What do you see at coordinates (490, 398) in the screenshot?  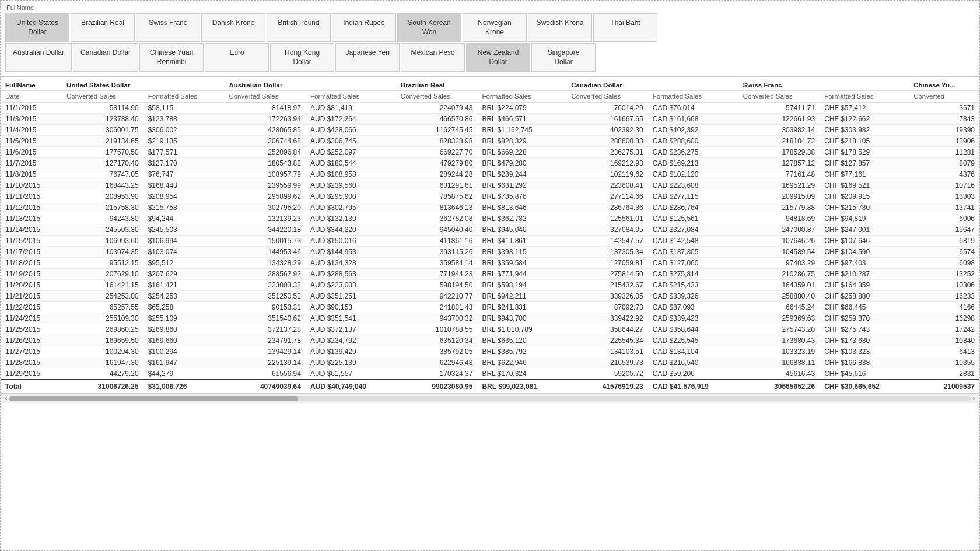 I see `horizontal-scrollbar: ‹ ›` at bounding box center [490, 398].